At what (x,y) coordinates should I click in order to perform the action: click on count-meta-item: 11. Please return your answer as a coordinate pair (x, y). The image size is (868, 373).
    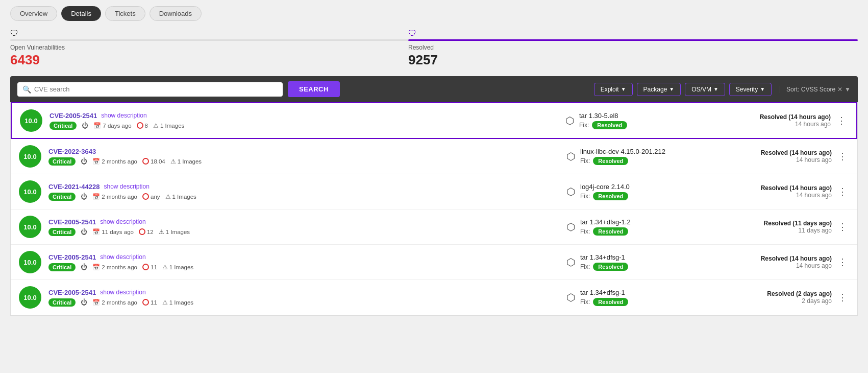
    Looking at the image, I should click on (150, 267).